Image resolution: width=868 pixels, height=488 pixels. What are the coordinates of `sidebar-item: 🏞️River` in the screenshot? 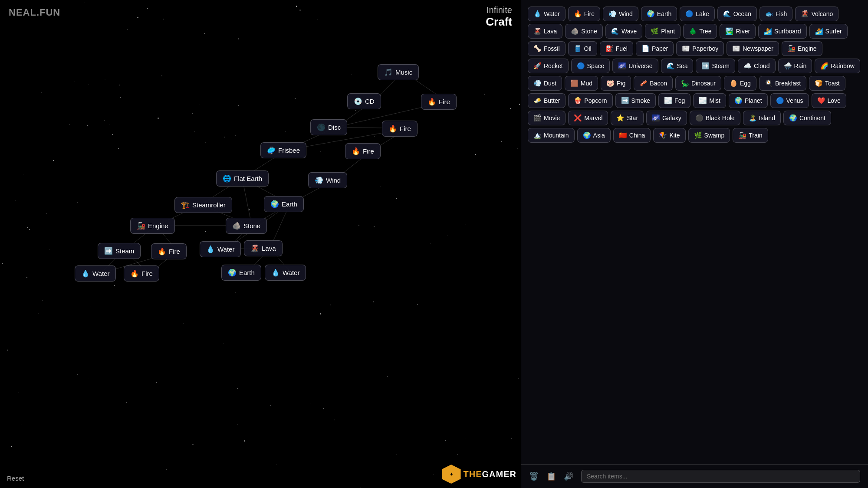 It's located at (738, 31).